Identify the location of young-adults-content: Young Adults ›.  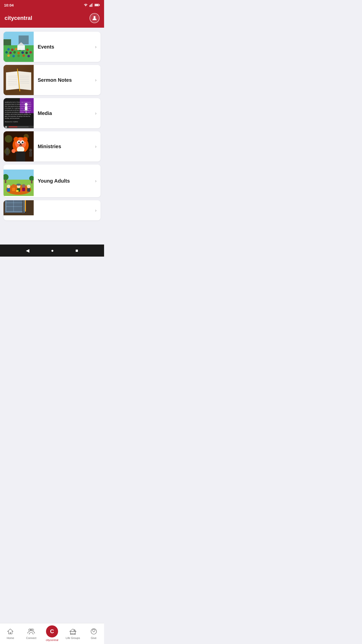
(67, 181).